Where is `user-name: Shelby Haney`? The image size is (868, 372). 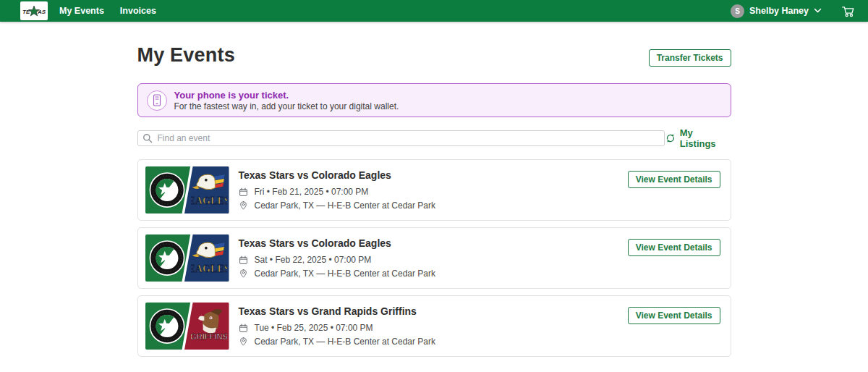 user-name: Shelby Haney is located at coordinates (779, 11).